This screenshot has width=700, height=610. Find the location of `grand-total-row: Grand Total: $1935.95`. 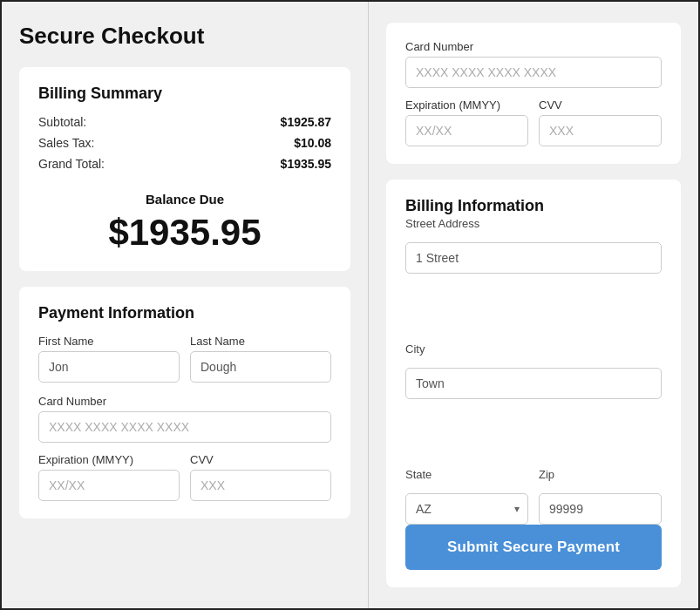

grand-total-row: Grand Total: $1935.95 is located at coordinates (185, 164).